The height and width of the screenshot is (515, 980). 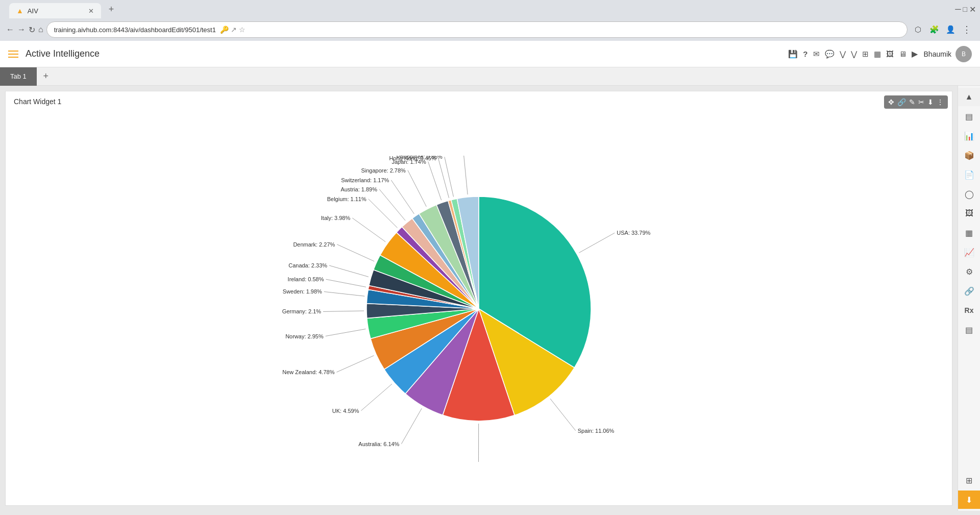 What do you see at coordinates (969, 480) in the screenshot?
I see `sidebar-grid2-icon: ⊞` at bounding box center [969, 480].